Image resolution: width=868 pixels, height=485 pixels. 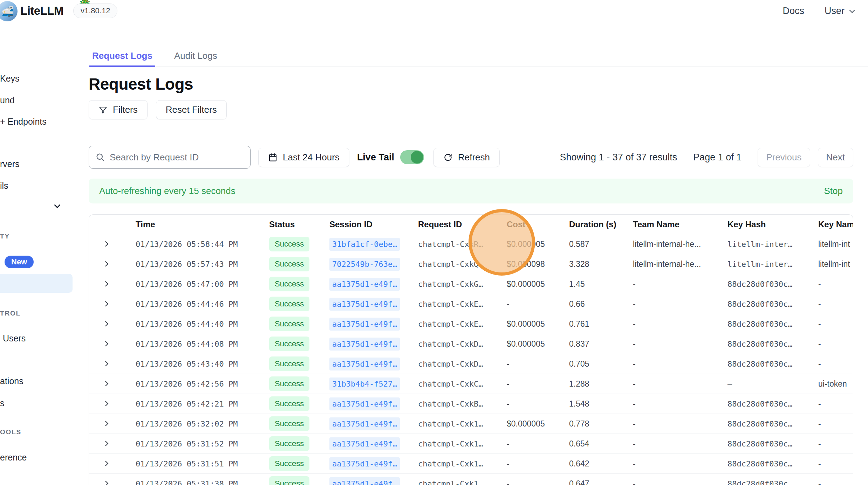 I want to click on table-row: 01/13/2026 05:43:40 PMSuccessaa1375d1-e4…, so click(x=471, y=364).